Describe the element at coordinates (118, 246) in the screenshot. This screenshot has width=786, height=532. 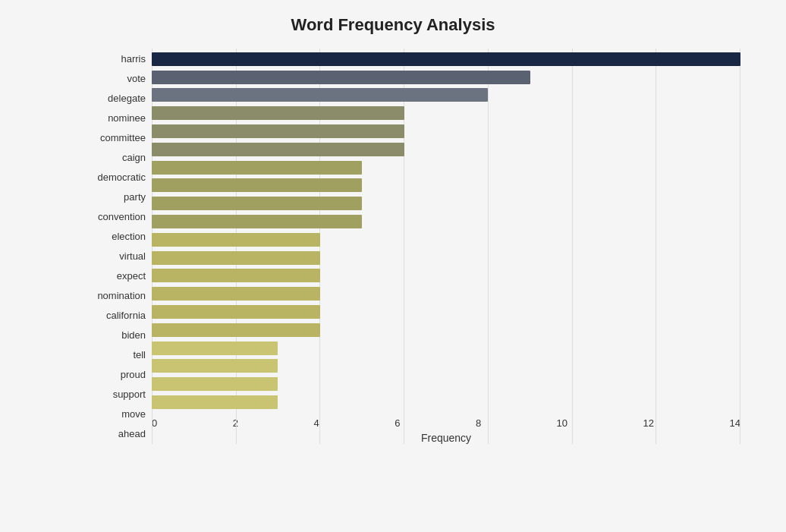
I see `y-axis: harrisvotedelegatenomineecommitteecaignd…` at that location.